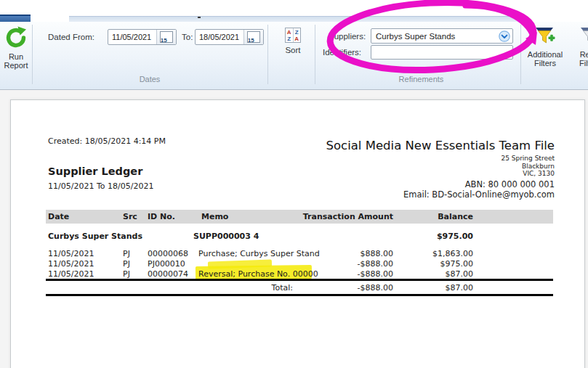  What do you see at coordinates (584, 54) in the screenshot?
I see `reset-filters-label-1: Reset` at bounding box center [584, 54].